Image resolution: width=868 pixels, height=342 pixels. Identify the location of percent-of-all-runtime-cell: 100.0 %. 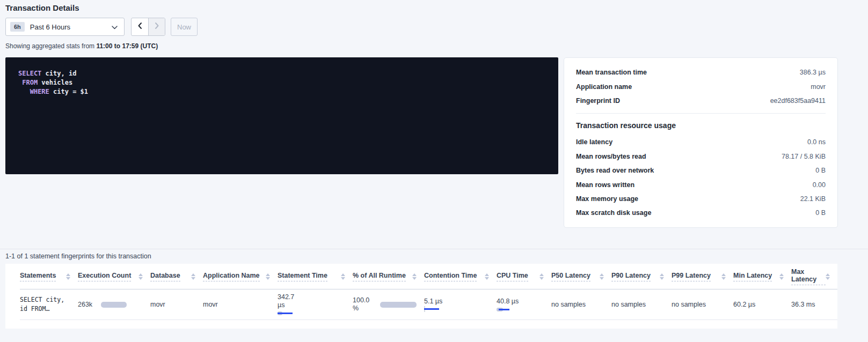
(389, 304).